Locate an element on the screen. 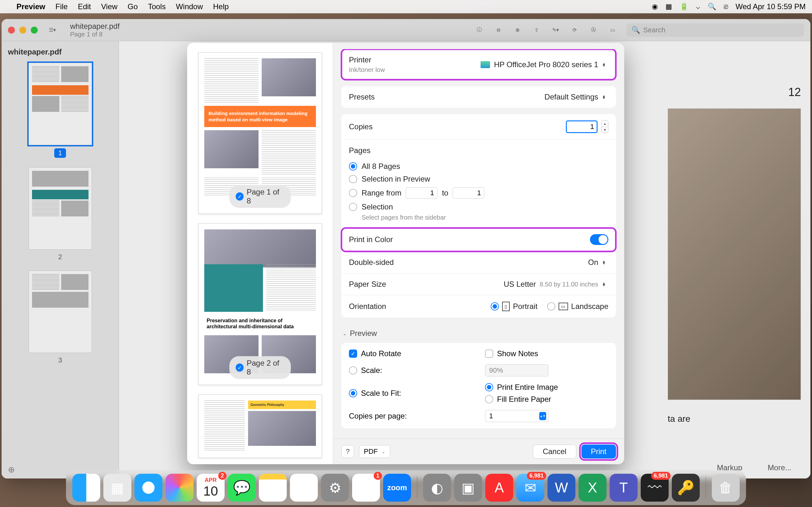 The image size is (812, 507). menu-window: Window is located at coordinates (189, 7).